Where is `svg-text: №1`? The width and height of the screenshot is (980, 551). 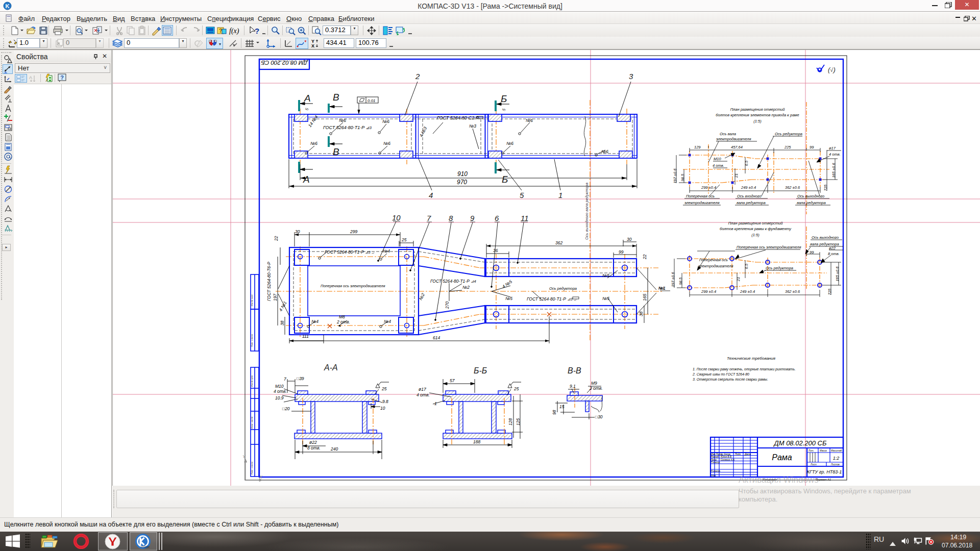 svg-text: №1 is located at coordinates (662, 288).